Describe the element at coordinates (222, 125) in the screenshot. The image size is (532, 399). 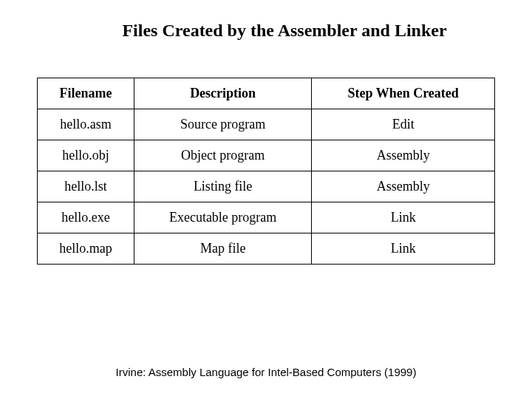
I see `cell-description: Source program` at that location.